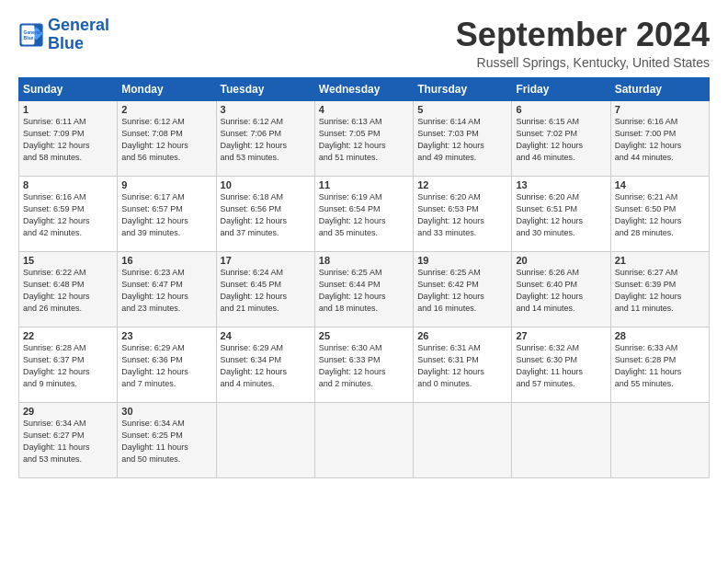 This screenshot has width=728, height=563. I want to click on day-cell: 20Sunrise: 6:26 AM Sunset: 6:40 PM Dayli…, so click(561, 289).